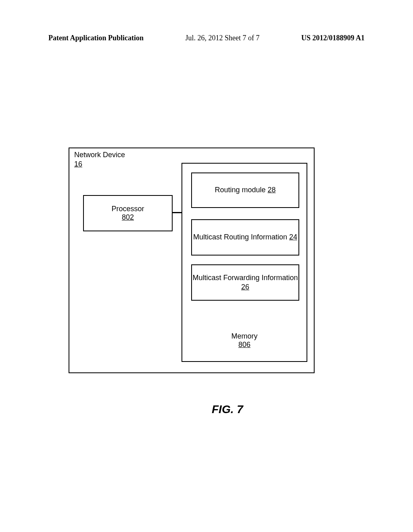 The image size is (413, 532). I want to click on connector-line, so click(177, 213).